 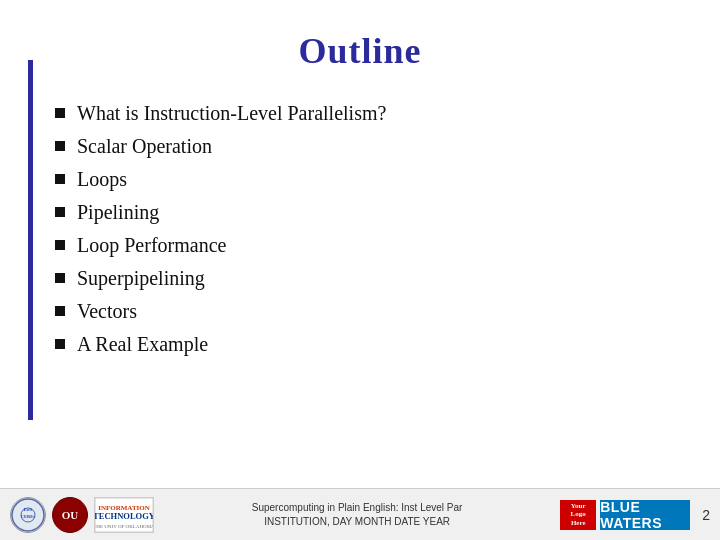 I want to click on ou-logo: OU, so click(x=70, y=515).